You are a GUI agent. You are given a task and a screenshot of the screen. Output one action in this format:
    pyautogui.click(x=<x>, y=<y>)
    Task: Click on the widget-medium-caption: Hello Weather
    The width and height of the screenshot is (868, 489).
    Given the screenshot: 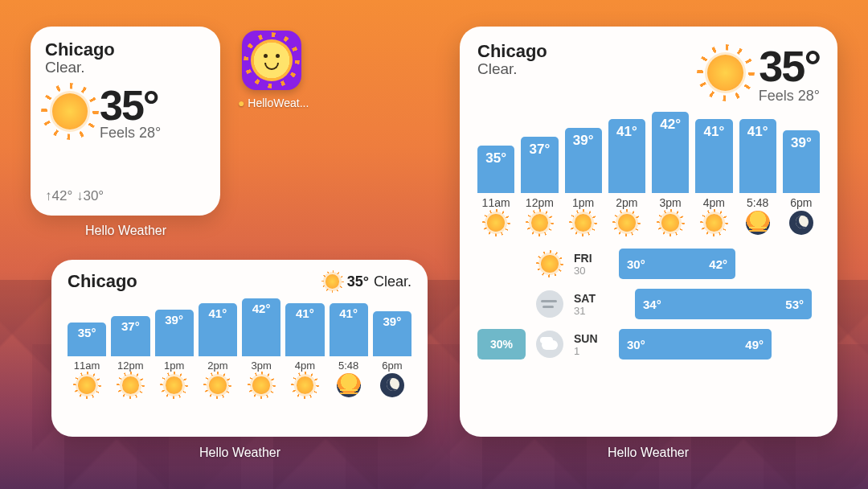 What is the action you would take?
    pyautogui.click(x=240, y=453)
    